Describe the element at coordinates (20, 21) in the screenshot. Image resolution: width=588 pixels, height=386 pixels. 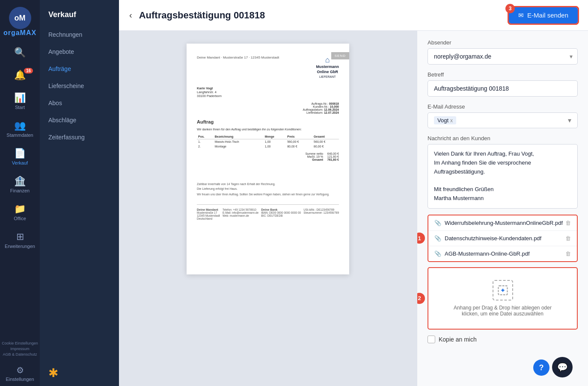
I see `brand-logo: oM orgaMAX` at that location.